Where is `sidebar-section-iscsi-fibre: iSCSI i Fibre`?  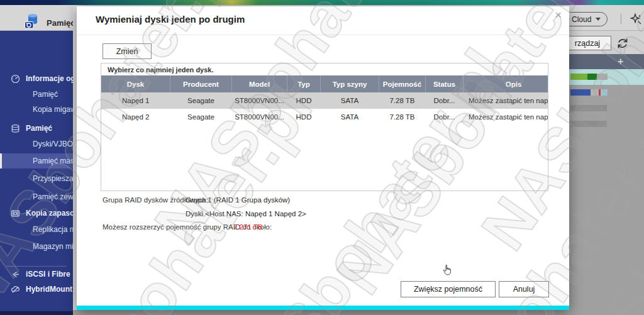 sidebar-section-iscsi-fibre: iSCSI i Fibre is located at coordinates (36, 274).